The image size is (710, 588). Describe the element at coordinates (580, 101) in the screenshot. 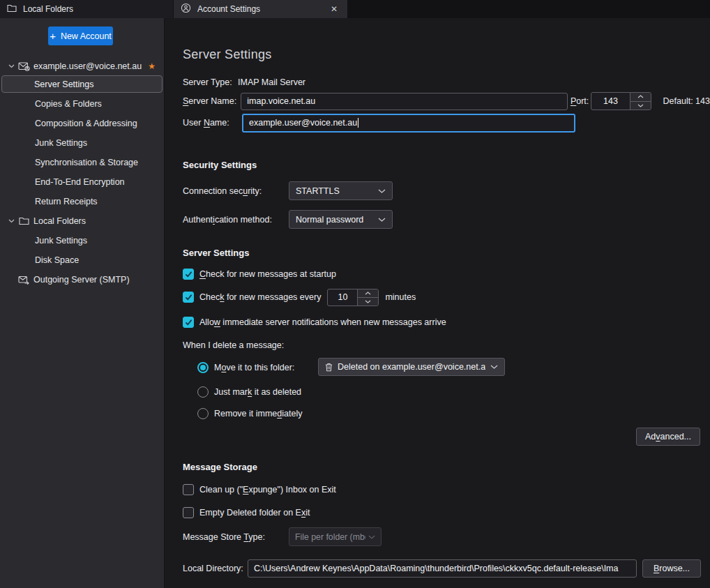

I see `port-label: Port:` at that location.